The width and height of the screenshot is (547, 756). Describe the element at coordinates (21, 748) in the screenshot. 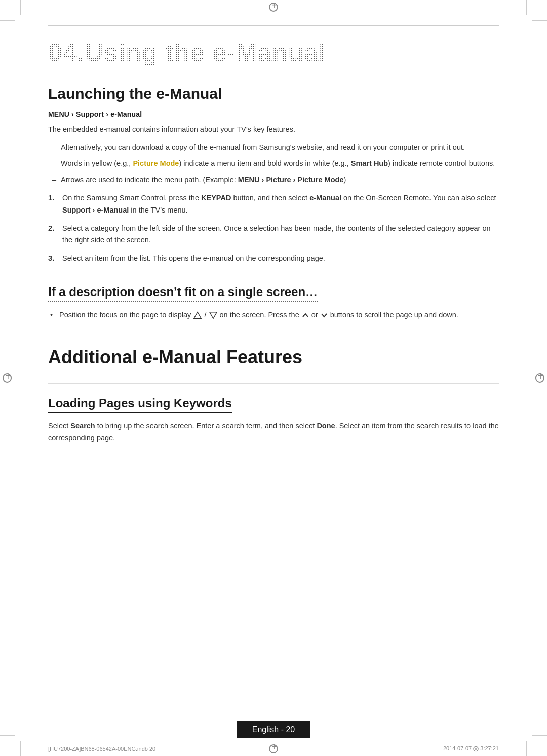

I see `corner-mark-bl-v` at that location.